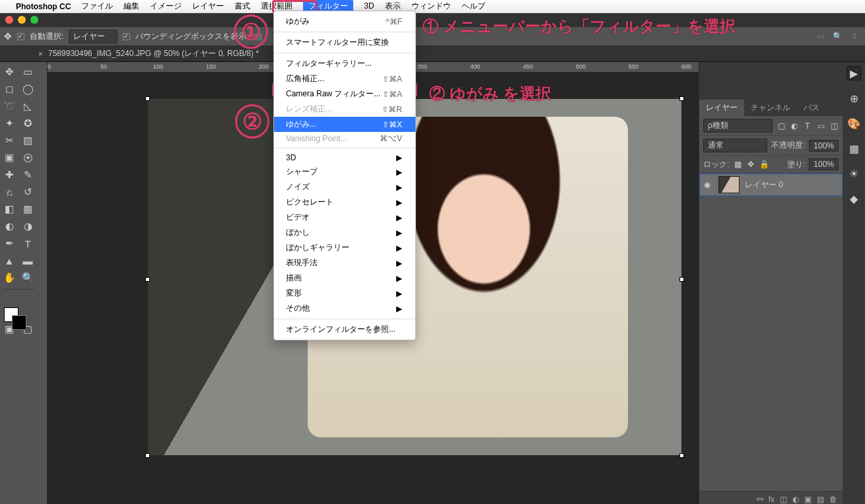  What do you see at coordinates (854, 148) in the screenshot?
I see `swatches-panel-icon: ▦` at bounding box center [854, 148].